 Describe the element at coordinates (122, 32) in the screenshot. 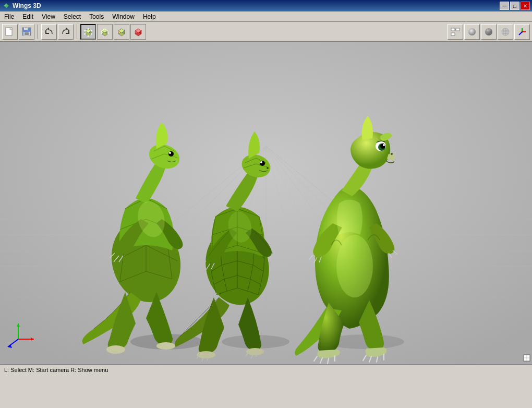

I see `face-mode-button` at that location.